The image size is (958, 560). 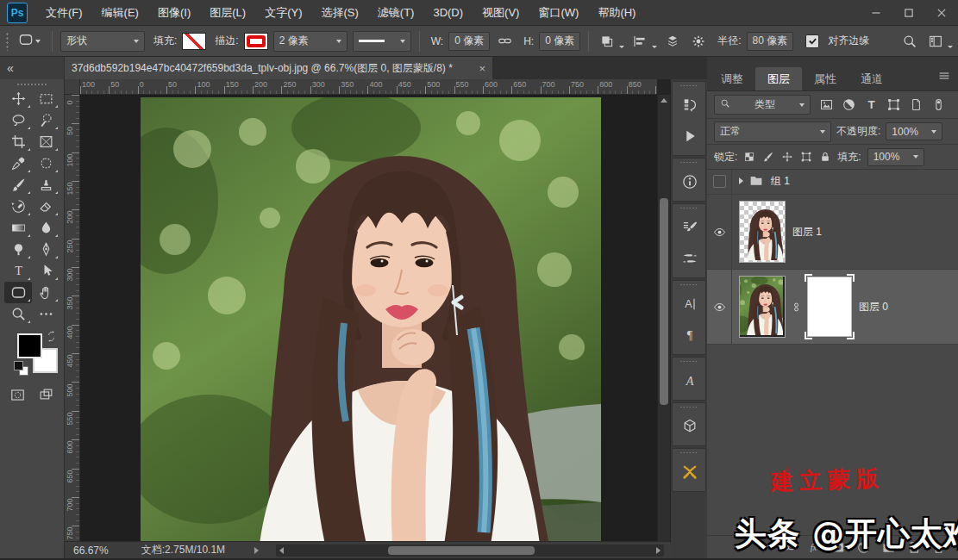 I want to click on panel-tab: 调整, so click(x=732, y=79).